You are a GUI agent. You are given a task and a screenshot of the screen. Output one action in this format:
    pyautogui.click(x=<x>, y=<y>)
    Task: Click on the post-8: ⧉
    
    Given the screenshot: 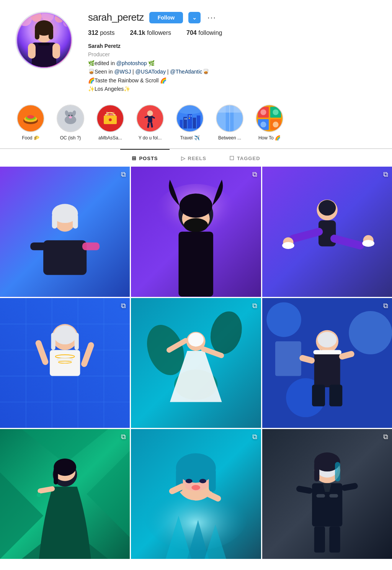 What is the action you would take?
    pyautogui.click(x=196, y=494)
    